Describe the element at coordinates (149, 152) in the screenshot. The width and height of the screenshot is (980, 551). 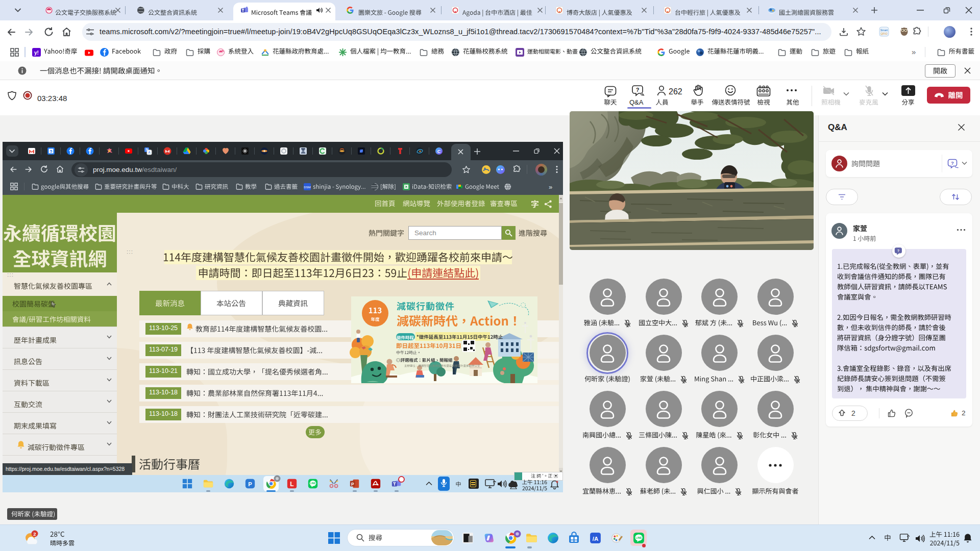
I see `svg-text: A` at that location.